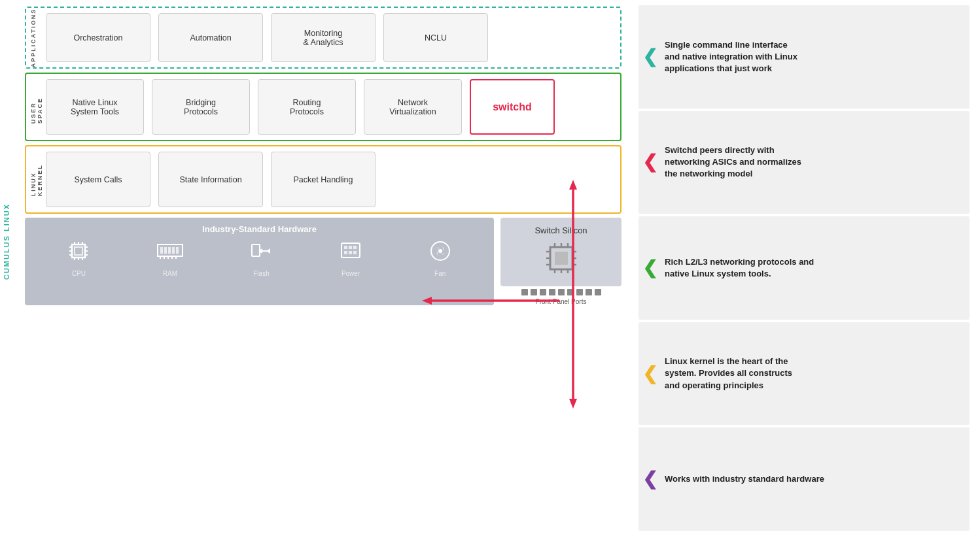  Describe the element at coordinates (170, 258) in the screenshot. I see `hw-item-ram: RAM` at that location.